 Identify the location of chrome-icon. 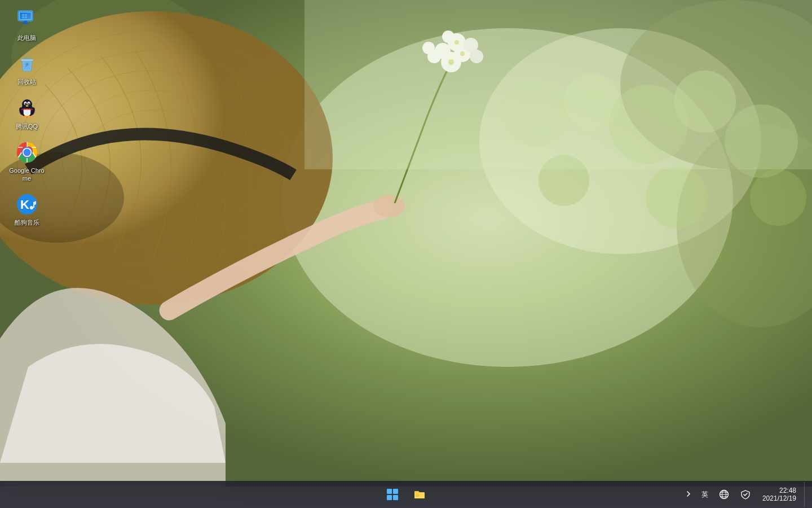
(27, 152).